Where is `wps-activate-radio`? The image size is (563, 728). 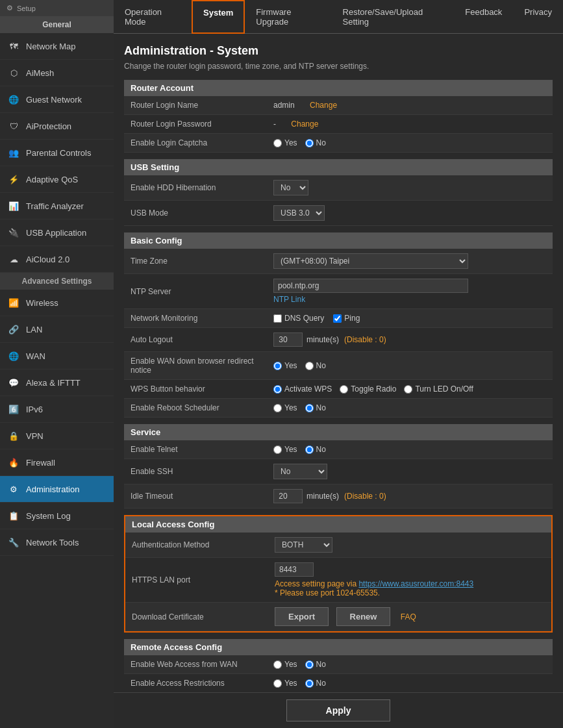
wps-activate-radio is located at coordinates (278, 390).